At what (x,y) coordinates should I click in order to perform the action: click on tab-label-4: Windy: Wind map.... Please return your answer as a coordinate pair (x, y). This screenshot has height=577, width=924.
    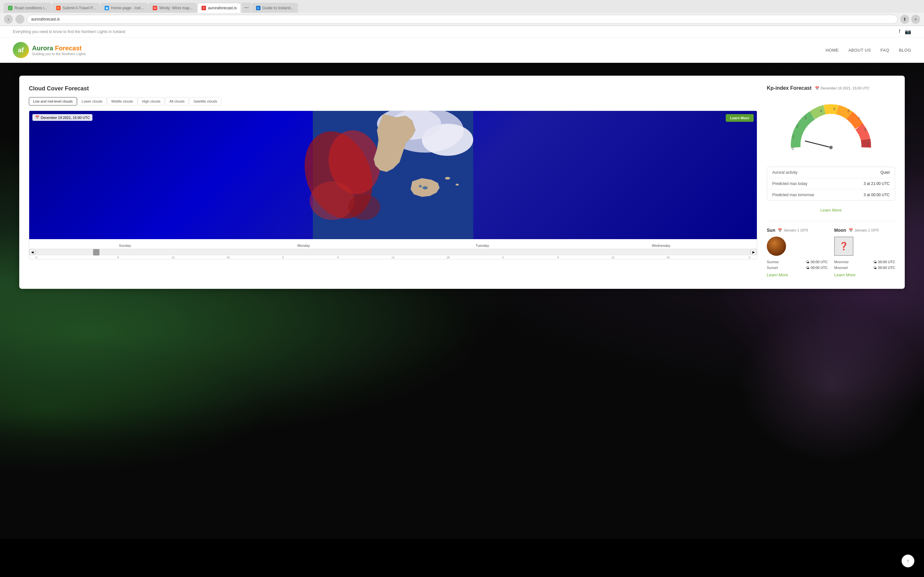
    Looking at the image, I should click on (176, 8).